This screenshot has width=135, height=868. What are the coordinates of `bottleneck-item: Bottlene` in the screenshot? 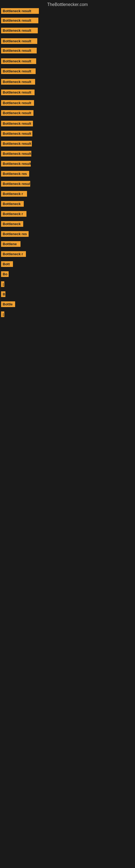 It's located at (68, 245).